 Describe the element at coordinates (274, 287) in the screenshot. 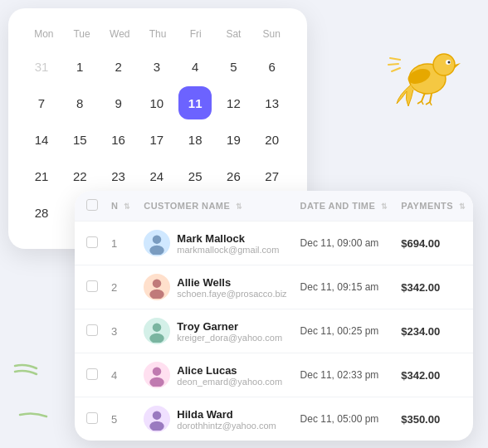

I see `table-row: 2 Allie Wells schoen.faye@prosacco.biz D…` at that location.